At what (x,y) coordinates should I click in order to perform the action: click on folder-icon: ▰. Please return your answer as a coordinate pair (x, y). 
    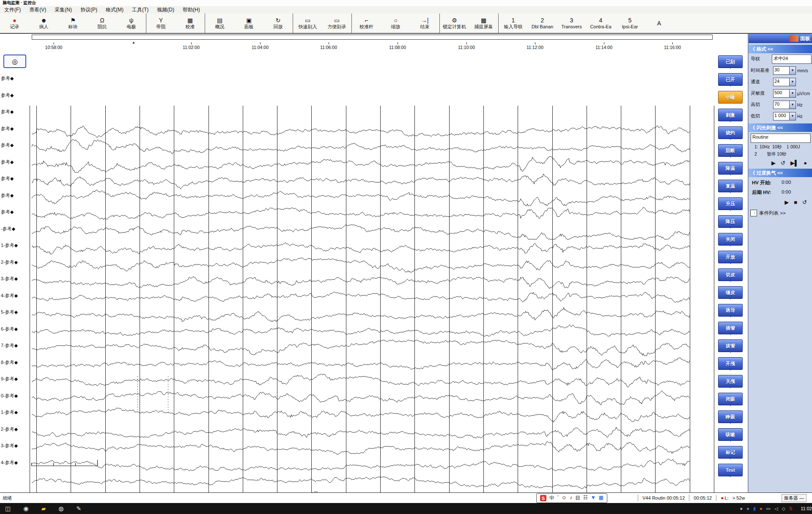
    Looking at the image, I should click on (43, 509).